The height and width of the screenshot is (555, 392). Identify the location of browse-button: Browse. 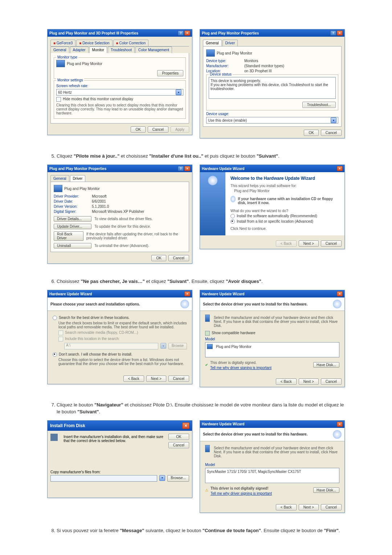
(178, 346).